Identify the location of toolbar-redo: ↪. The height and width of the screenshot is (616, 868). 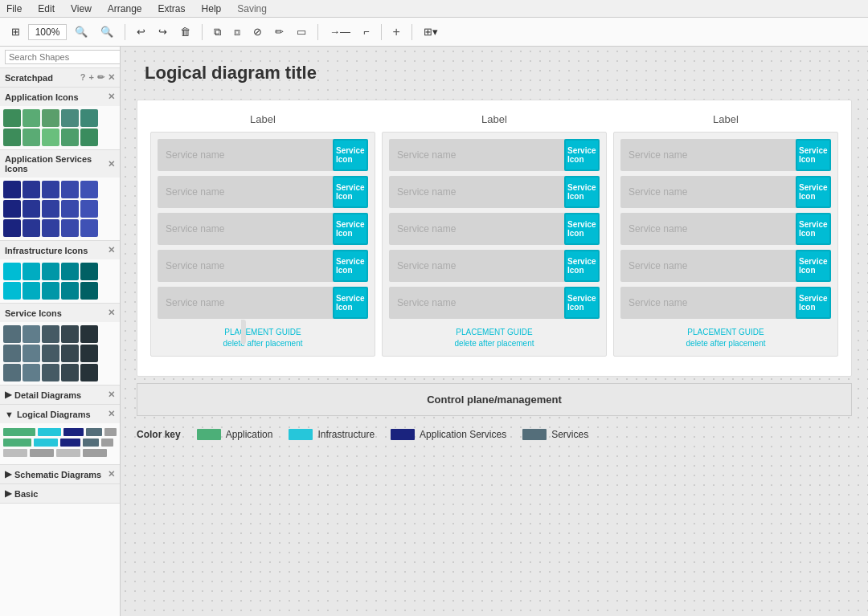
(162, 32).